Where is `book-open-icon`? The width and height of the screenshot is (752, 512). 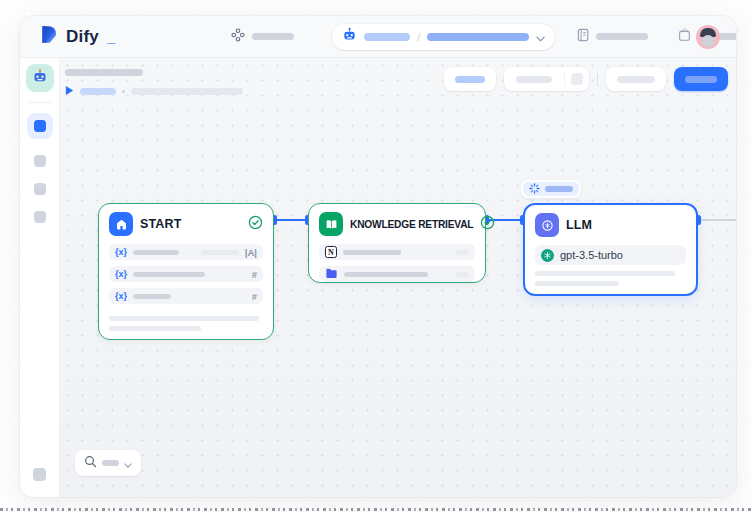
book-open-icon is located at coordinates (331, 224).